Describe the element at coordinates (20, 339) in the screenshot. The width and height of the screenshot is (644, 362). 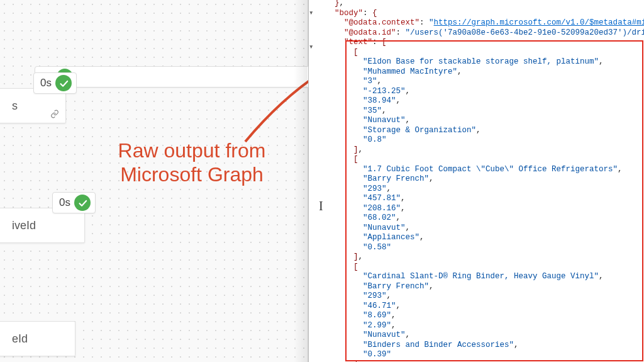
I see `step-title: eId` at that location.